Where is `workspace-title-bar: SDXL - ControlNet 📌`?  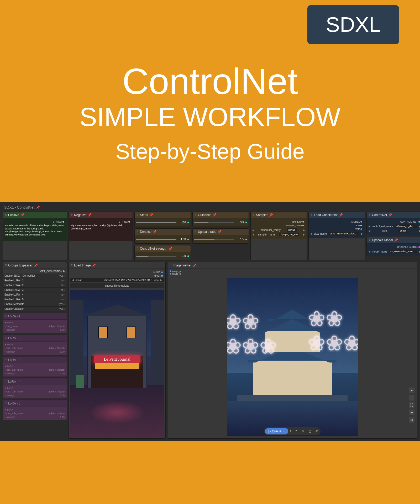 workspace-title-bar: SDXL - ControlNet 📌 is located at coordinates (210, 208).